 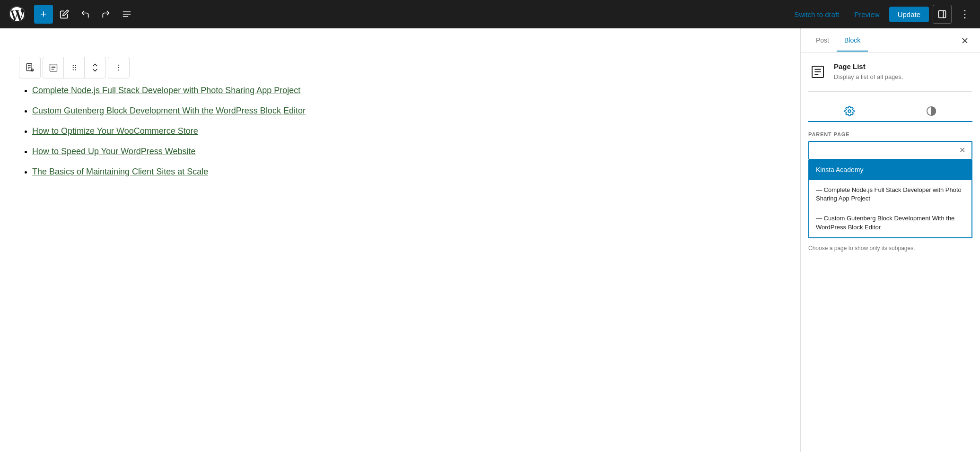 What do you see at coordinates (890, 77) in the screenshot?
I see `block-info: Page List Display a list of all pages.` at bounding box center [890, 77].